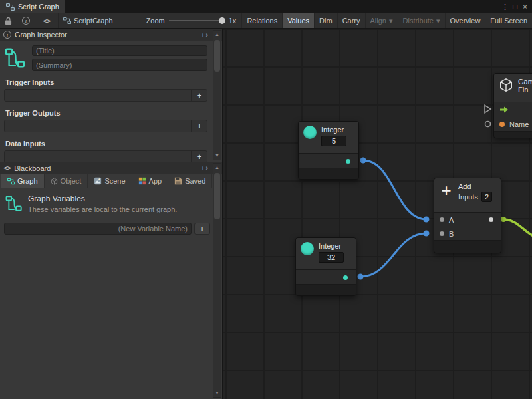 The height and width of the screenshot is (399, 532). I want to click on graph-variables-heading: Graph Variables, so click(102, 199).